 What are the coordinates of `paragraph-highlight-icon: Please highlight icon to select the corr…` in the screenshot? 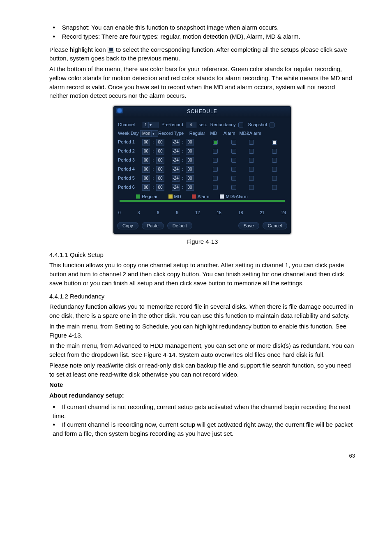 It's located at (202, 54).